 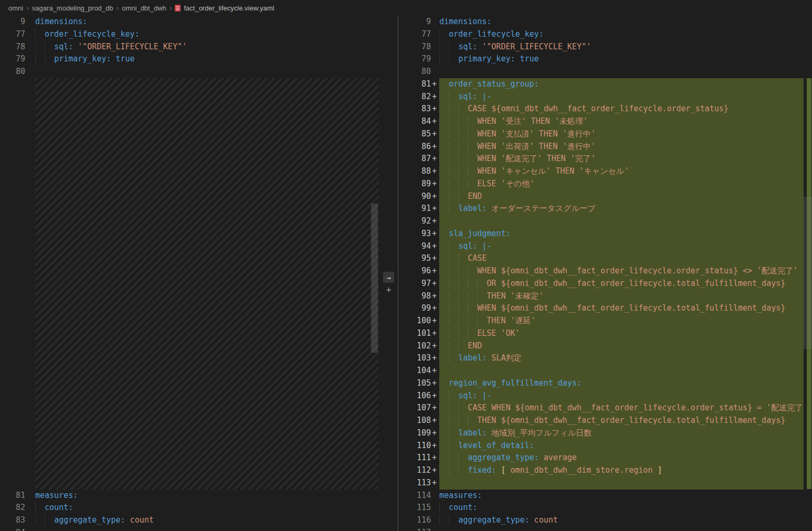 What do you see at coordinates (415, 84) in the screenshot?
I see `line-number: 81` at bounding box center [415, 84].